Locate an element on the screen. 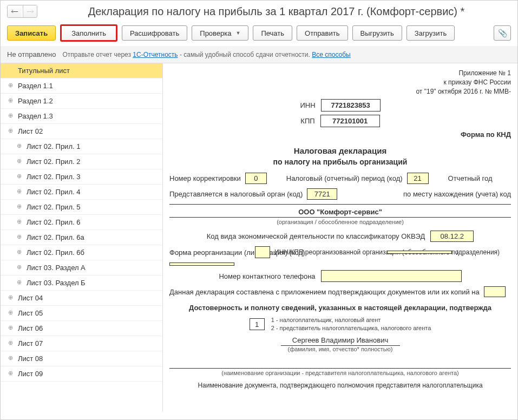 Image resolution: width=518 pixels, height=420 pixels. sidebar-item: Лист 02 is located at coordinates (81, 132).